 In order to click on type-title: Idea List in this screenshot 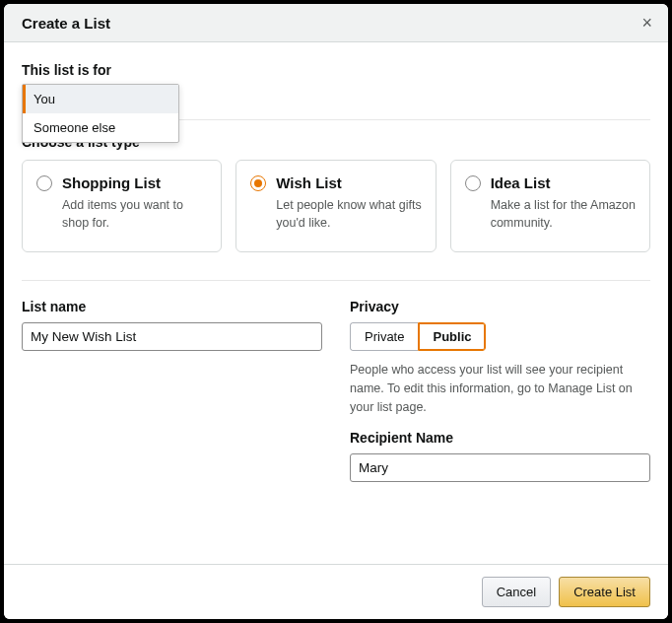, I will do `click(520, 183)`.